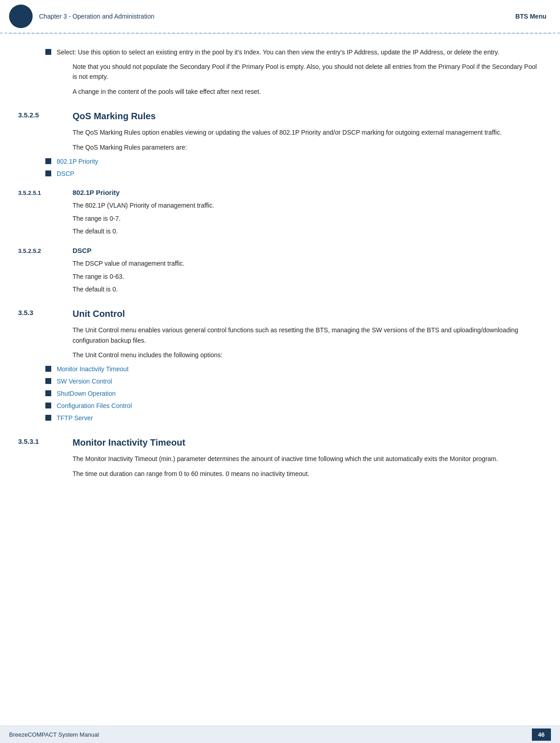 The image size is (560, 743). What do you see at coordinates (84, 382) in the screenshot?
I see `uc-link-swversion: SW Version Control` at bounding box center [84, 382].